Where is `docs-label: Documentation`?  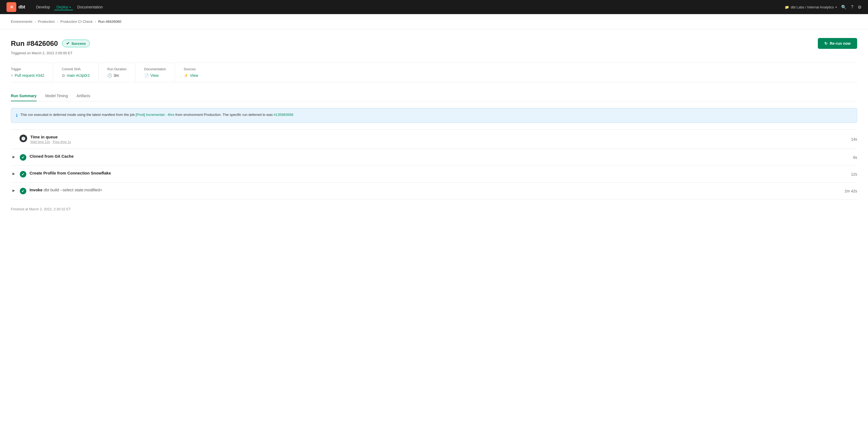
docs-label: Documentation is located at coordinates (155, 69).